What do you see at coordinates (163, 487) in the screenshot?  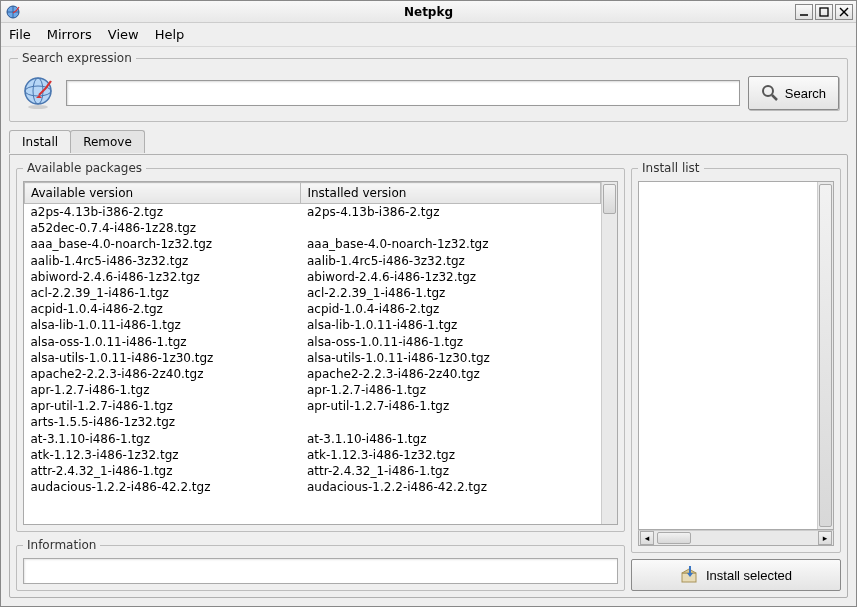 I see `cell-available: audacious-1.2.2-i486-42.2.tgz` at bounding box center [163, 487].